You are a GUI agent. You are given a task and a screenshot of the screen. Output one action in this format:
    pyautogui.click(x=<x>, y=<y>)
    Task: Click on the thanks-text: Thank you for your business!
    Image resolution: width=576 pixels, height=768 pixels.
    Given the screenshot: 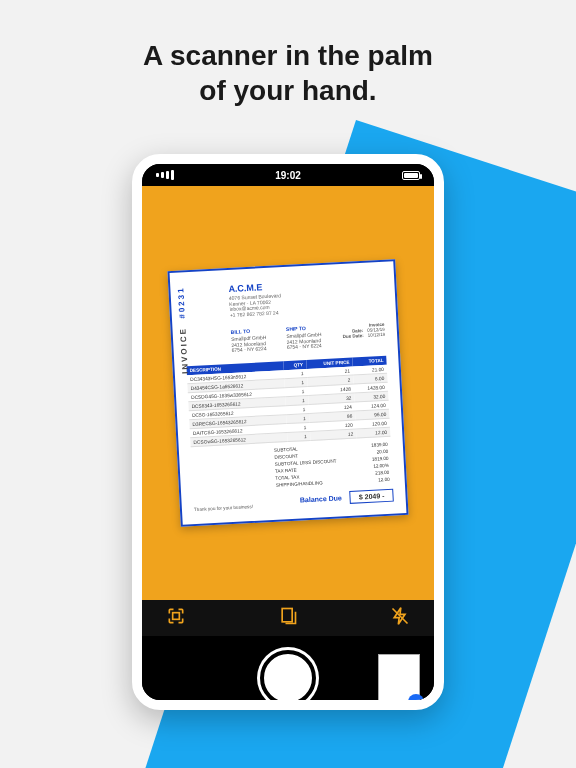 What is the action you would take?
    pyautogui.click(x=224, y=508)
    